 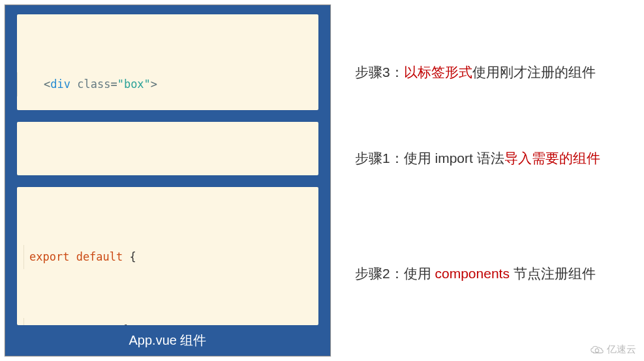 What do you see at coordinates (168, 338) in the screenshot?
I see `panel-caption: App.vue 组件` at bounding box center [168, 338].